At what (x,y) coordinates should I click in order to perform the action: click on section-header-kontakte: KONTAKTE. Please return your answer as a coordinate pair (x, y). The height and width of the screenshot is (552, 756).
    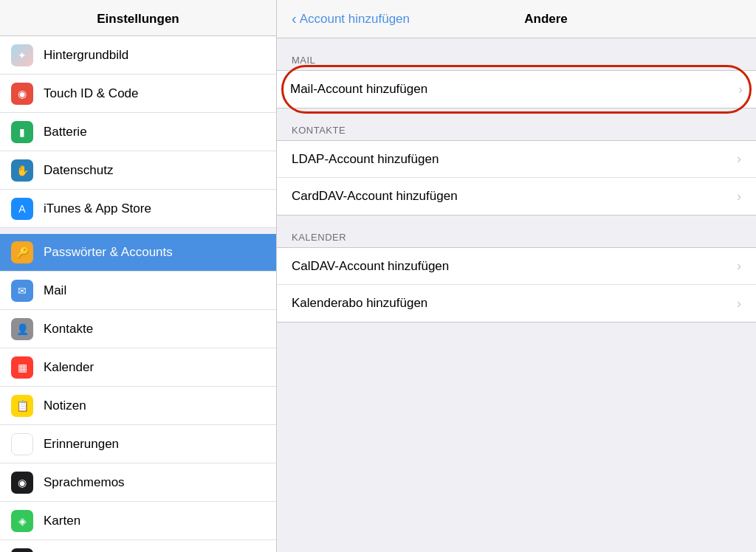
    Looking at the image, I should click on (517, 133).